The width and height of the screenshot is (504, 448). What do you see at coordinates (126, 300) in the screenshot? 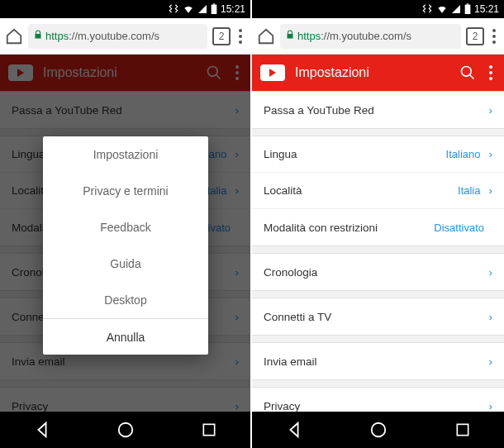
I see `menu-item-desktop: Desktop` at bounding box center [126, 300].